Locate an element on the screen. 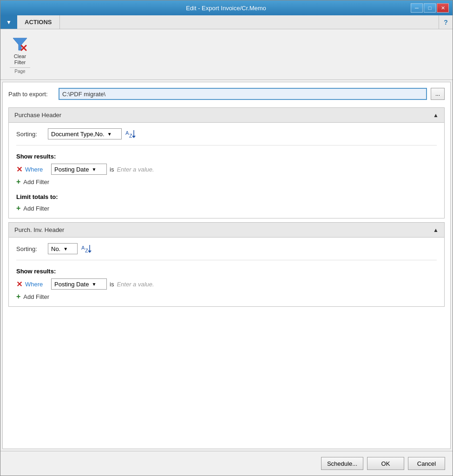 Image resolution: width=453 pixels, height=476 pixels. sorting-row-purchase: Sorting: Document Type,No. ▼ A Z is located at coordinates (227, 137).